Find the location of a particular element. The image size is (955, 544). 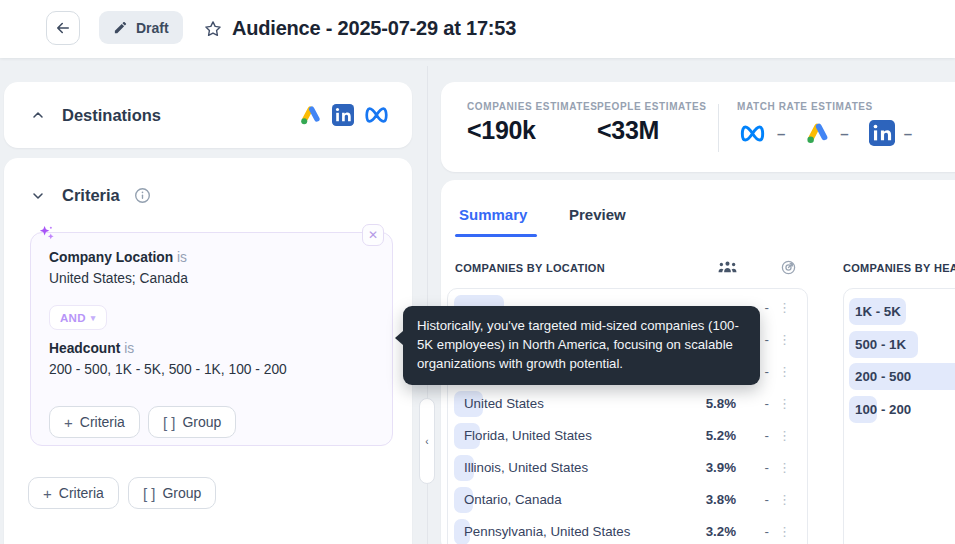

condition-value: United States; Canada is located at coordinates (118, 278).